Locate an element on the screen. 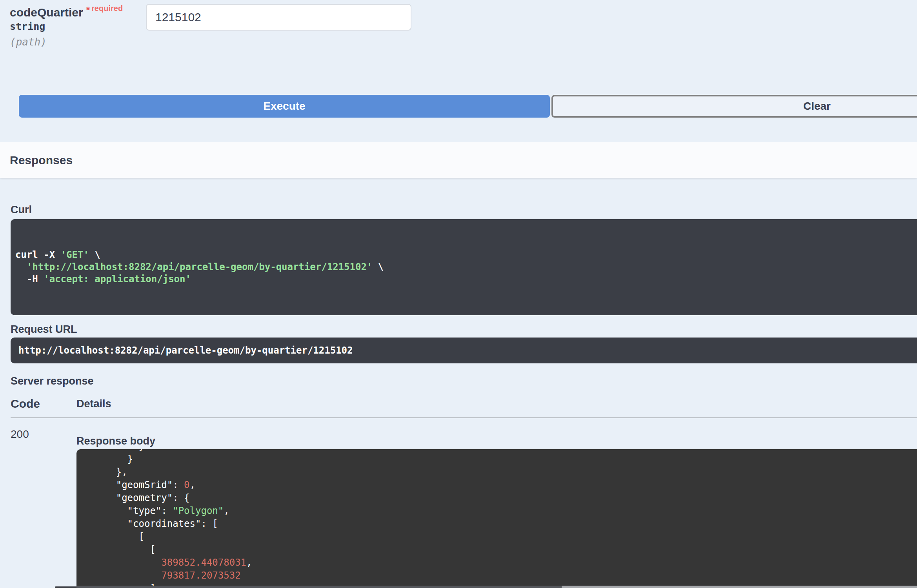 The height and width of the screenshot is (588, 917). curl-label: Curl is located at coordinates (464, 210).